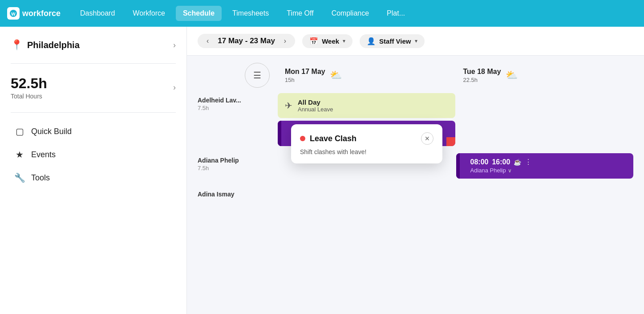 The image size is (644, 314). What do you see at coordinates (235, 194) in the screenshot?
I see `staff-name-adina: Adina Ismay` at bounding box center [235, 194].